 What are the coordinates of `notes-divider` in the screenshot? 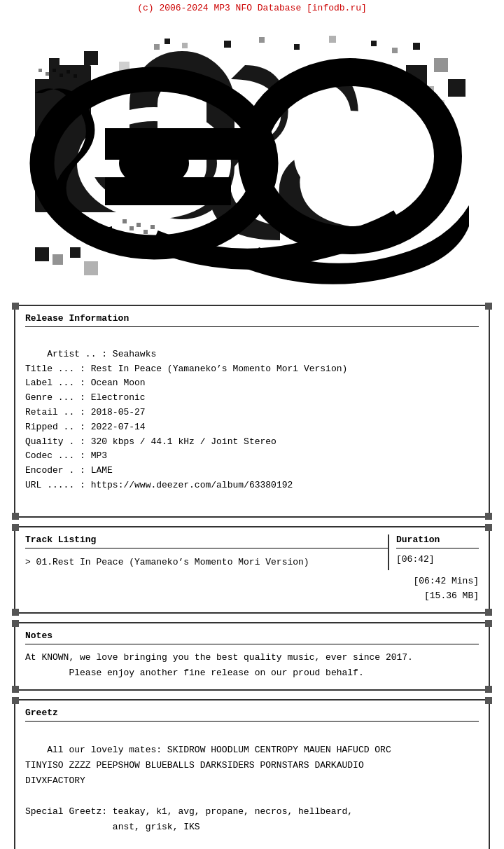 It's located at (252, 644).